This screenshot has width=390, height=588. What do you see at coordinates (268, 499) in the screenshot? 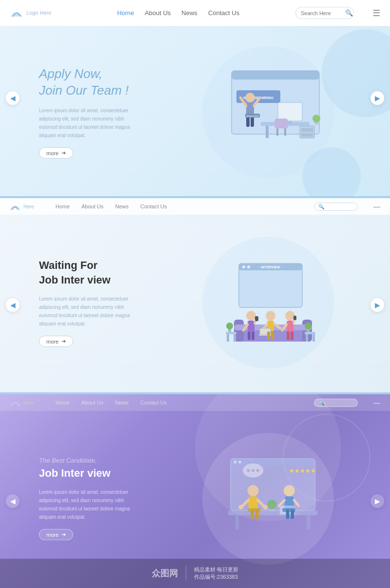
I see `section3-illustration: ★★★★★` at bounding box center [268, 499].